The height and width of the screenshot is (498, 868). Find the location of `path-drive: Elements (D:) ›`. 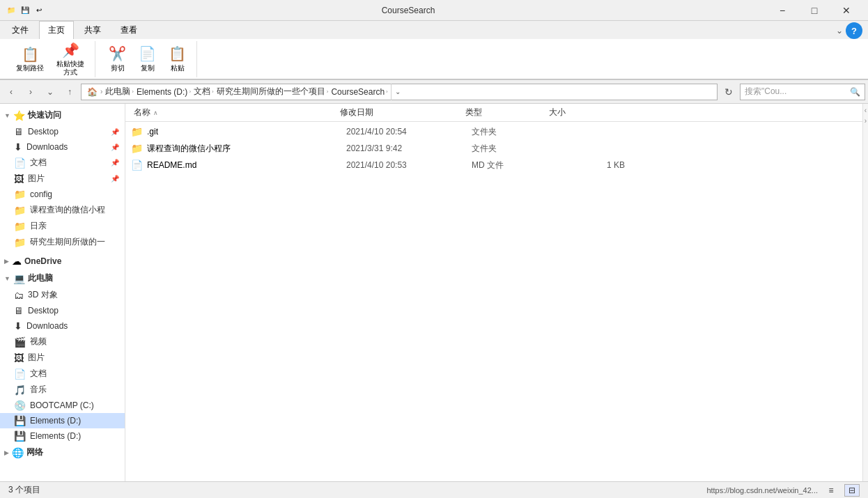

path-drive: Elements (D:) › is located at coordinates (164, 92).